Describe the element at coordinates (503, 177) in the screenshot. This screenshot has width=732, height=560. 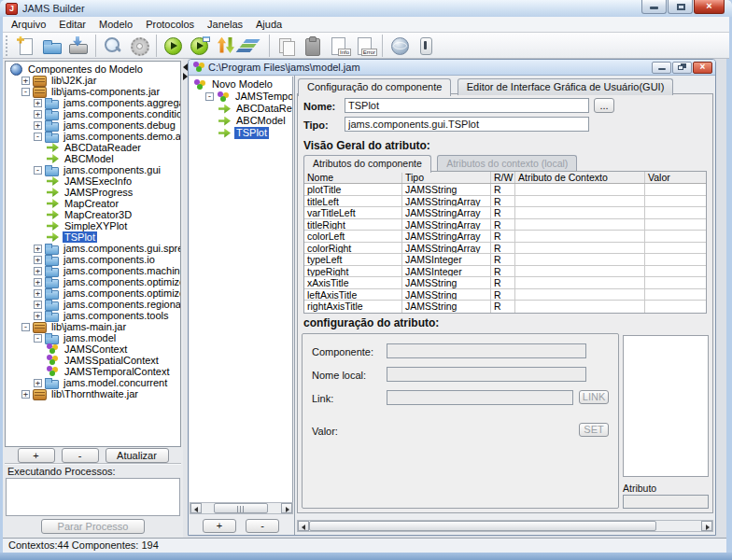
I see `column-header-r-w: R/W` at that location.